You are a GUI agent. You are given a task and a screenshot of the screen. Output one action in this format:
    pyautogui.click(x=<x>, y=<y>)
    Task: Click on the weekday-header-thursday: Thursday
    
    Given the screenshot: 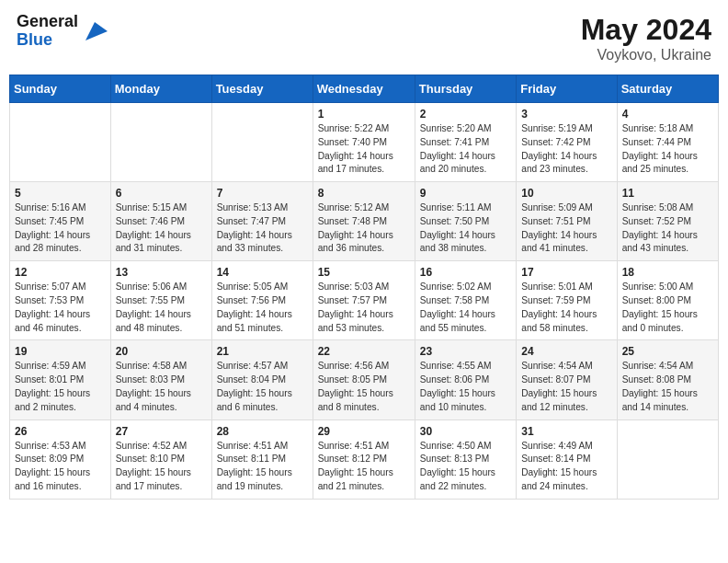 What is the action you would take?
    pyautogui.click(x=465, y=89)
    